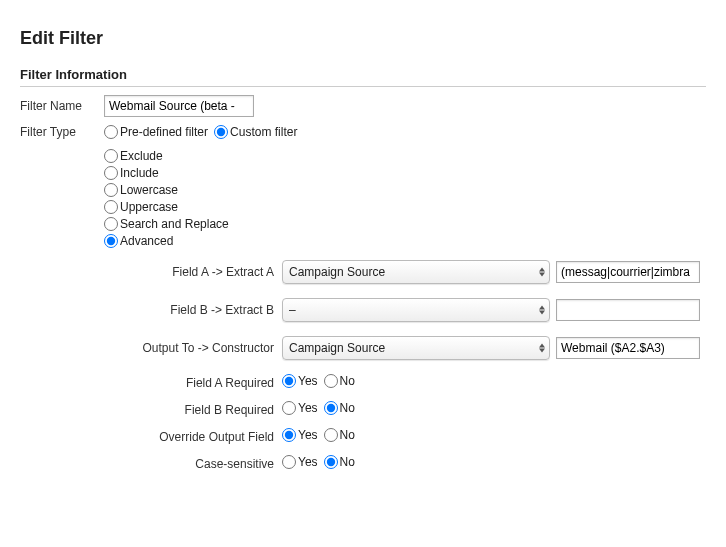 The height and width of the screenshot is (547, 726). I want to click on filter-name-label: Filter Name, so click(62, 106).